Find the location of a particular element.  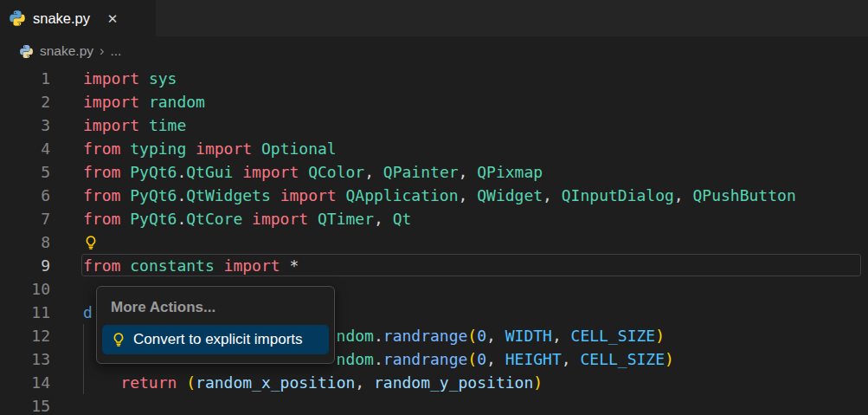

code-line-3: 3import time is located at coordinates (434, 125).